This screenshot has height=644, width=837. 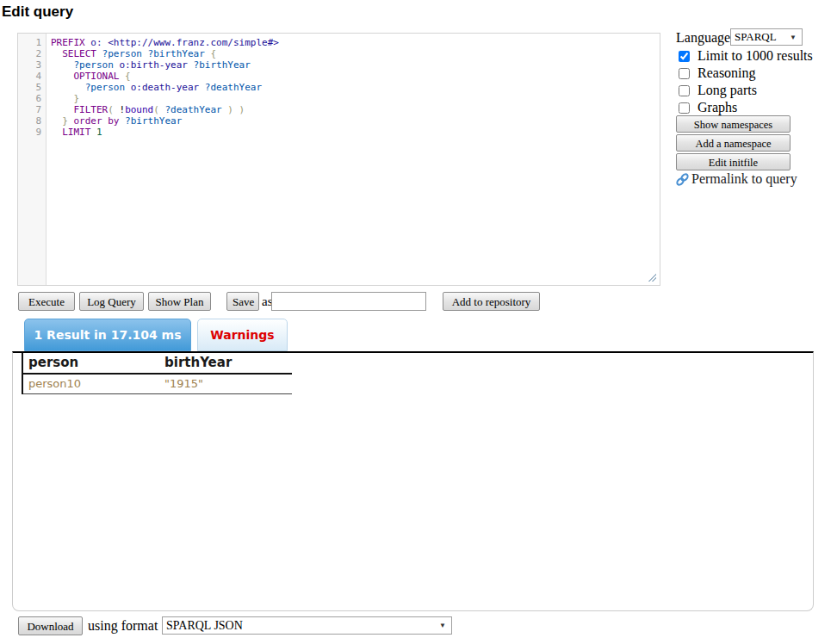 What do you see at coordinates (243, 301) in the screenshot?
I see `save-button: Save` at bounding box center [243, 301].